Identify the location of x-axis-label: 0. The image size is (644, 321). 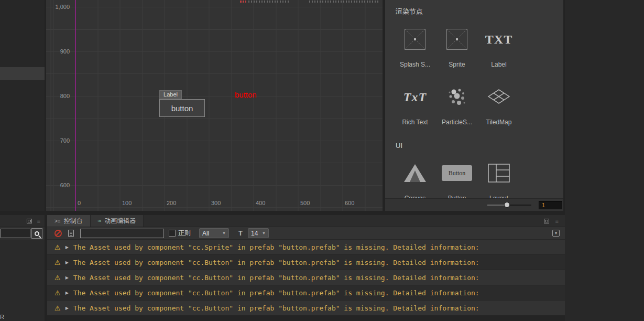
(79, 203).